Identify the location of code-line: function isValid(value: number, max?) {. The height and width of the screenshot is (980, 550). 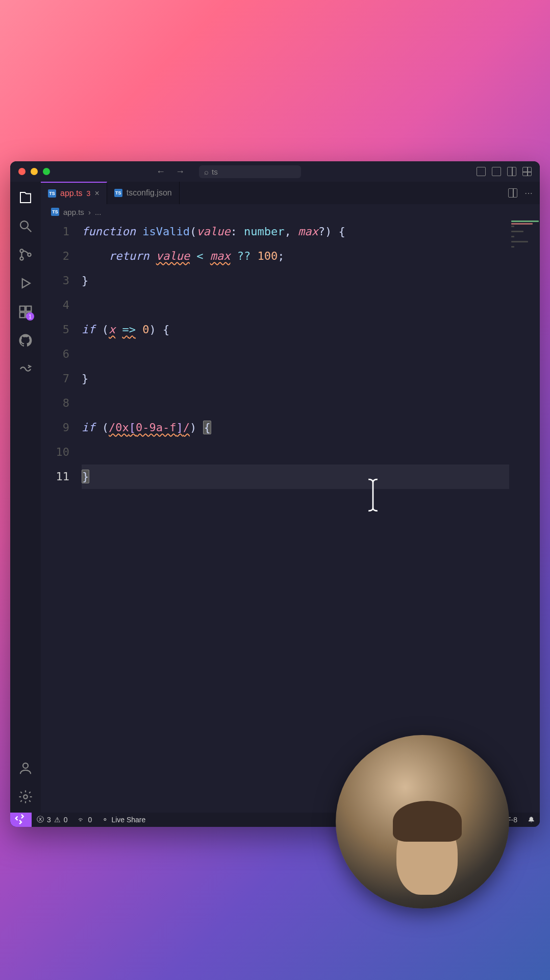
(311, 232).